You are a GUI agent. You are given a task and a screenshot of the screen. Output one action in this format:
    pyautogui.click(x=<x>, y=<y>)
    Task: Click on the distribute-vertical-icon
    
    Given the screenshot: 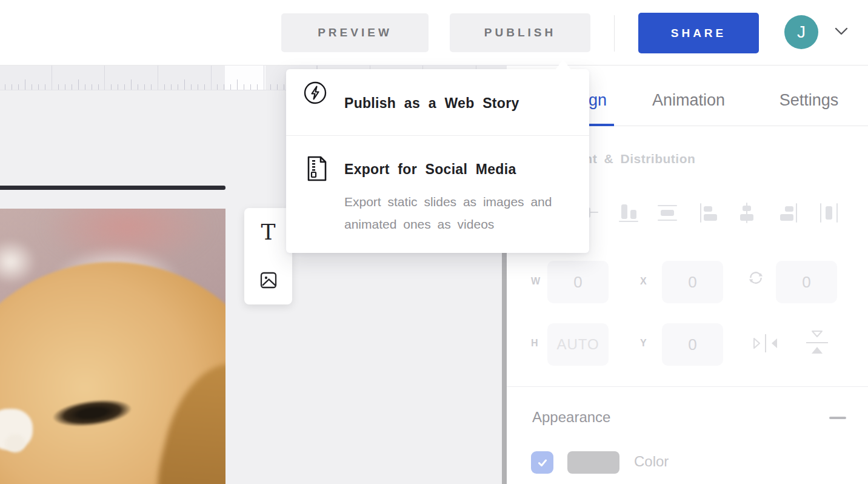 What is the action you would take?
    pyautogui.click(x=667, y=213)
    